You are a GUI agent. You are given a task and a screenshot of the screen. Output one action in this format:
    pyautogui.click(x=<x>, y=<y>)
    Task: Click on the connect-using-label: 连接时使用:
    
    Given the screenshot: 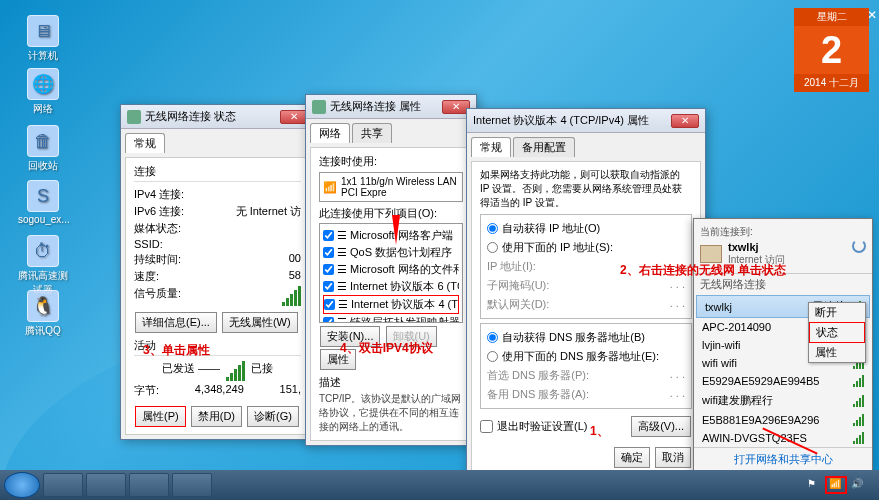 What is the action you would take?
    pyautogui.click(x=391, y=162)
    